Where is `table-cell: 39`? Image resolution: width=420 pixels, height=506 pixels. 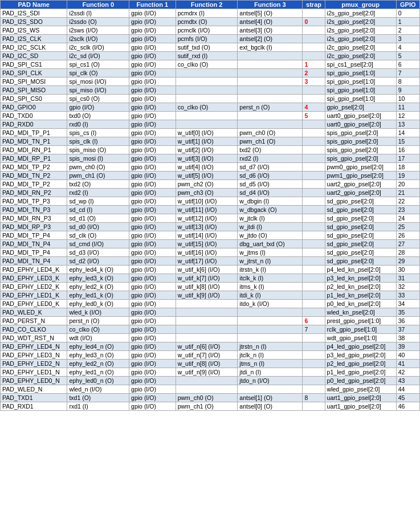 table-cell: 39 is located at coordinates (408, 346).